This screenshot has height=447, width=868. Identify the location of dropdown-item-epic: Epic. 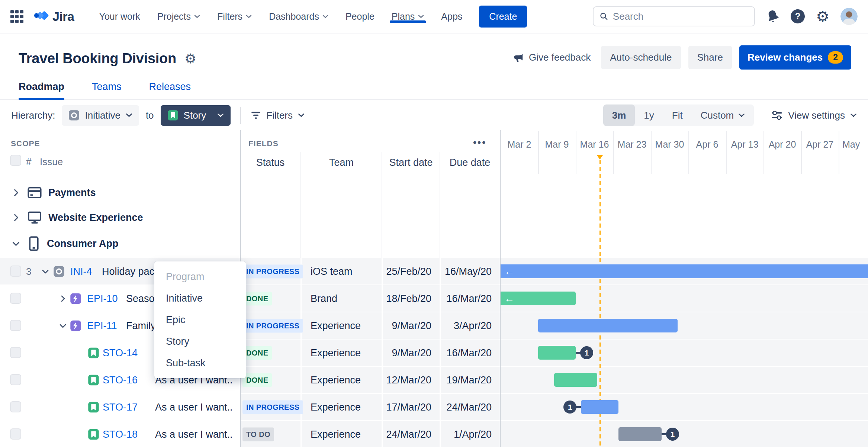
(200, 320).